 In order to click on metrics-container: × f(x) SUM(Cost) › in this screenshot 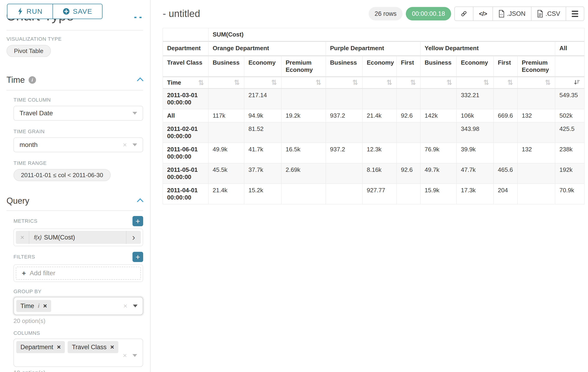, I will do `click(78, 237)`.